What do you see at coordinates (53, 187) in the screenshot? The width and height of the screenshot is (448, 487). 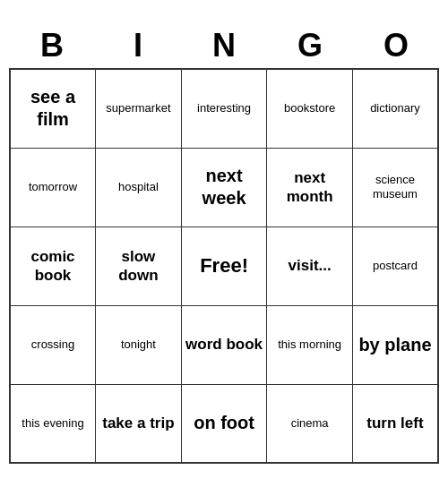 I see `bingo-cell-1-0: tomorrow` at bounding box center [53, 187].